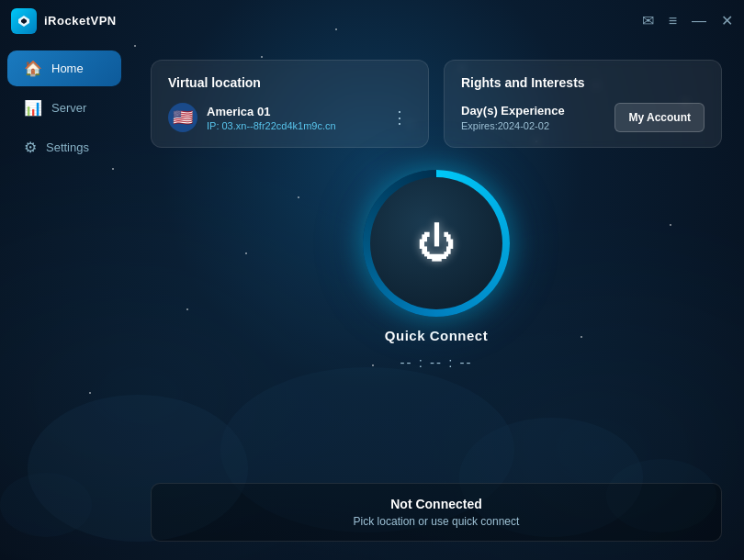 This screenshot has height=560, width=744. Describe the element at coordinates (582, 83) in the screenshot. I see `rights-title: Rights and Interests` at that location.